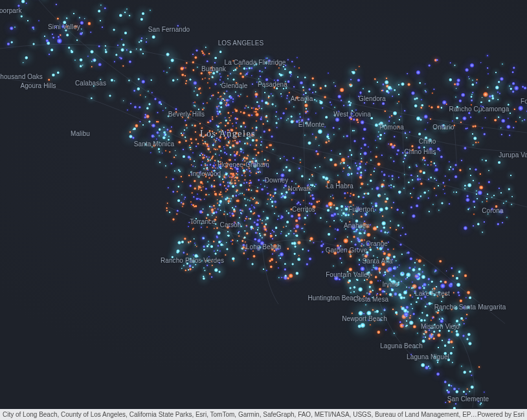 The height and width of the screenshot is (420, 527). What do you see at coordinates (501, 414) in the screenshot?
I see `attribution-provider: Powered by Esri` at bounding box center [501, 414].